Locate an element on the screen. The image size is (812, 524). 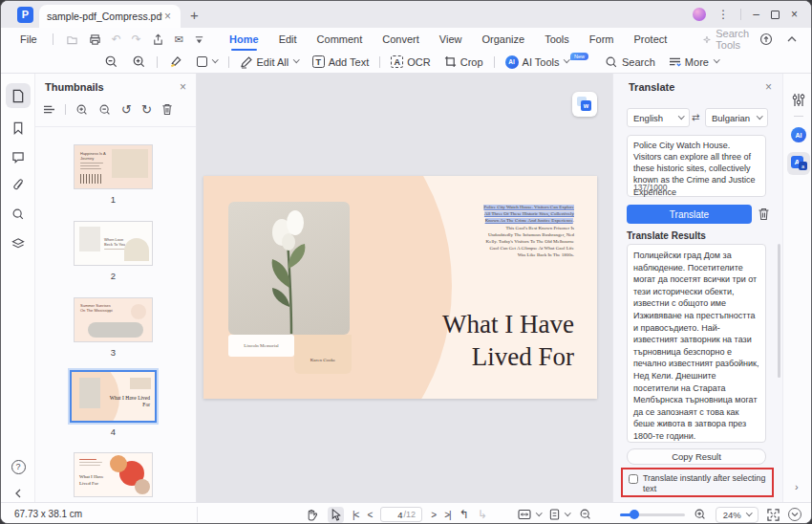
print-icon is located at coordinates (96, 40).